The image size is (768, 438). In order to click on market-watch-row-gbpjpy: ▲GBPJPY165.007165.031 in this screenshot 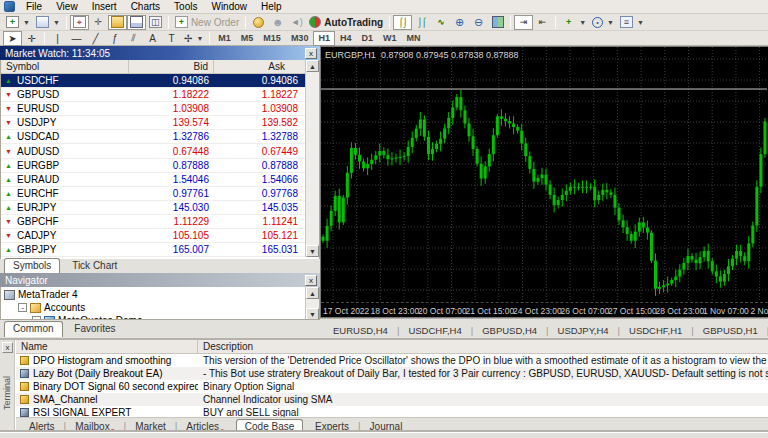, I will do `click(160, 250)`.